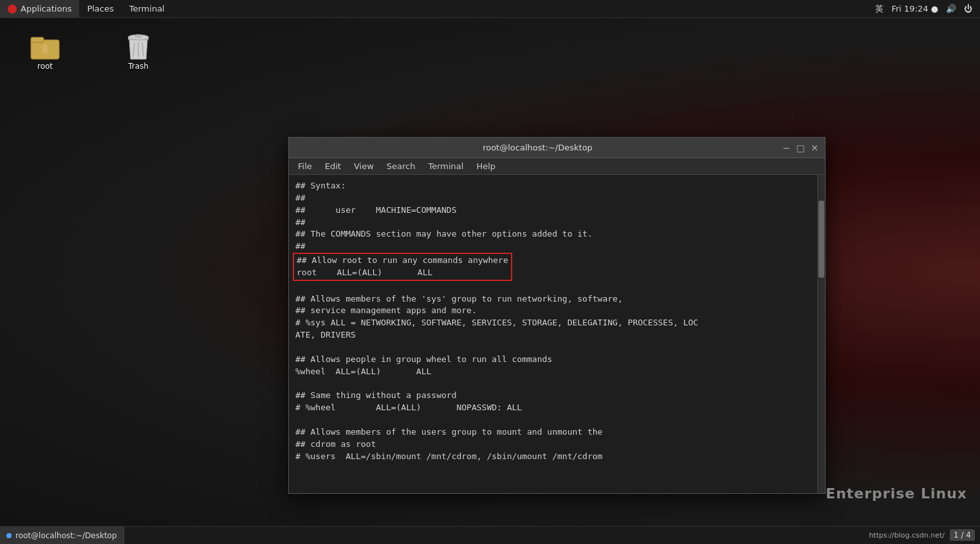 Image resolution: width=980 pixels, height=544 pixels. What do you see at coordinates (924, 535) in the screenshot?
I see `url-bar: https://blog.csdn.net/ 1 / 4` at bounding box center [924, 535].